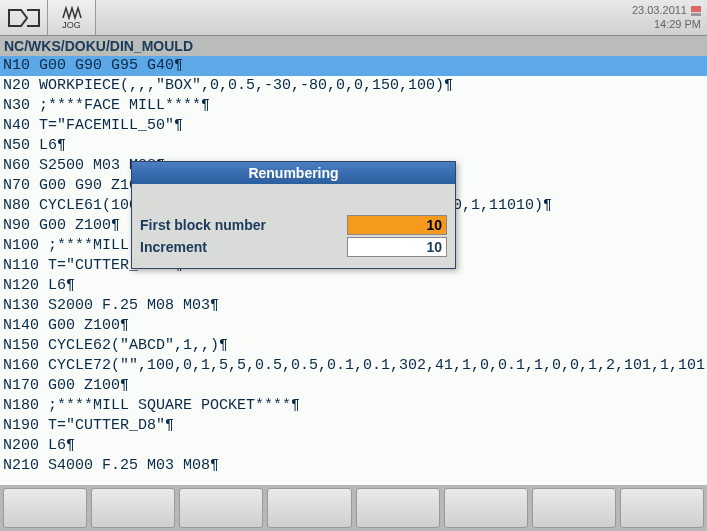  I want to click on code-line: N140 G00 Z100¶, so click(354, 326).